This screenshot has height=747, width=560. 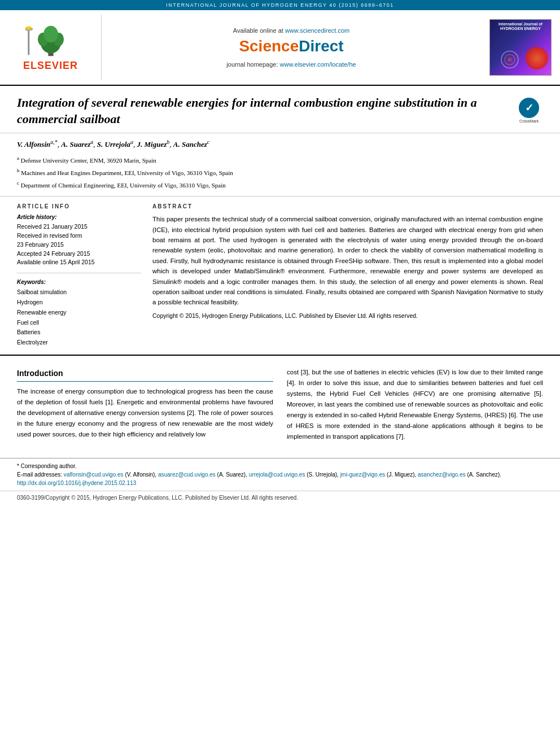 I want to click on author-asanchez: A. Sanchez, so click(x=190, y=145).